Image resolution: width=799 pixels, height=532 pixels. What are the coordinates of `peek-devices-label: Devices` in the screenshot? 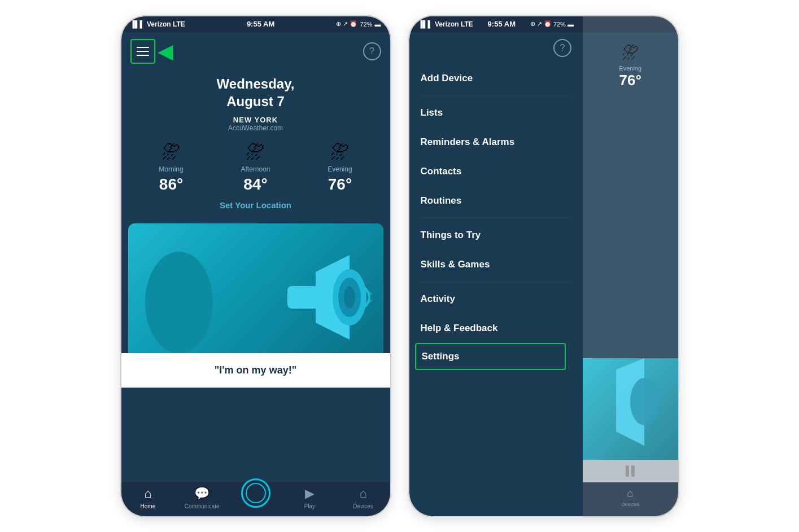 It's located at (630, 504).